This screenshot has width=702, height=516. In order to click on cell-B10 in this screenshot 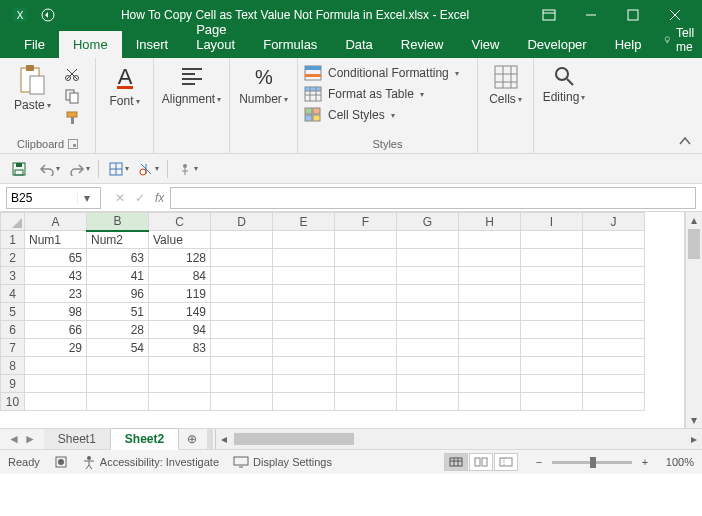, I will do `click(118, 402)`.